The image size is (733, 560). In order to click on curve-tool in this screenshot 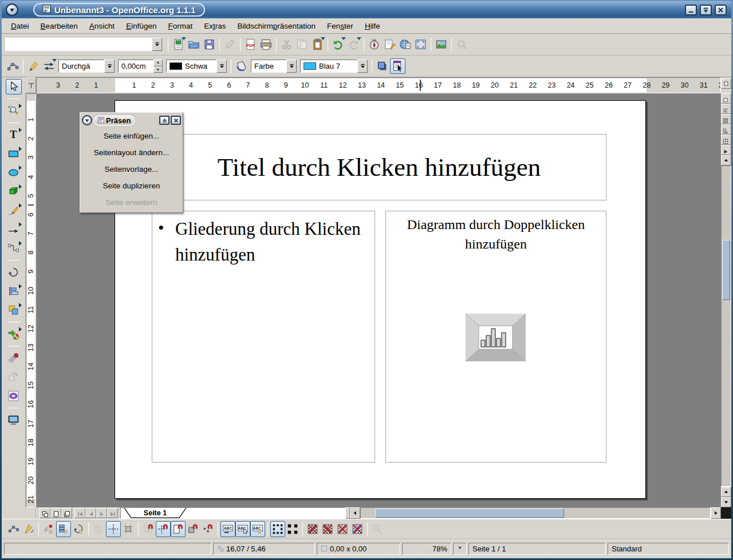, I will do `click(14, 211)`.